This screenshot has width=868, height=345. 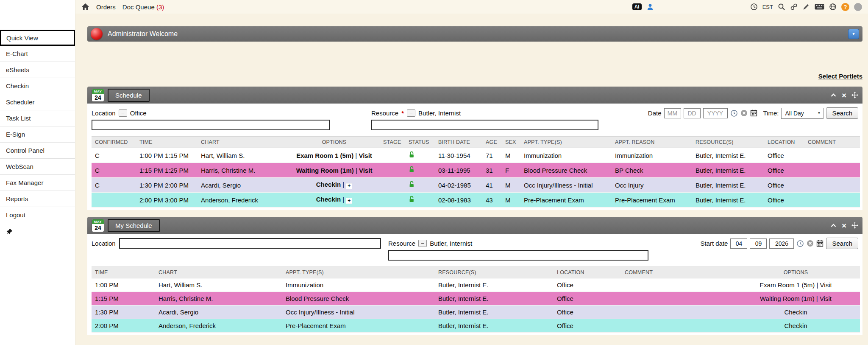 I want to click on pin-icon, so click(x=37, y=230).